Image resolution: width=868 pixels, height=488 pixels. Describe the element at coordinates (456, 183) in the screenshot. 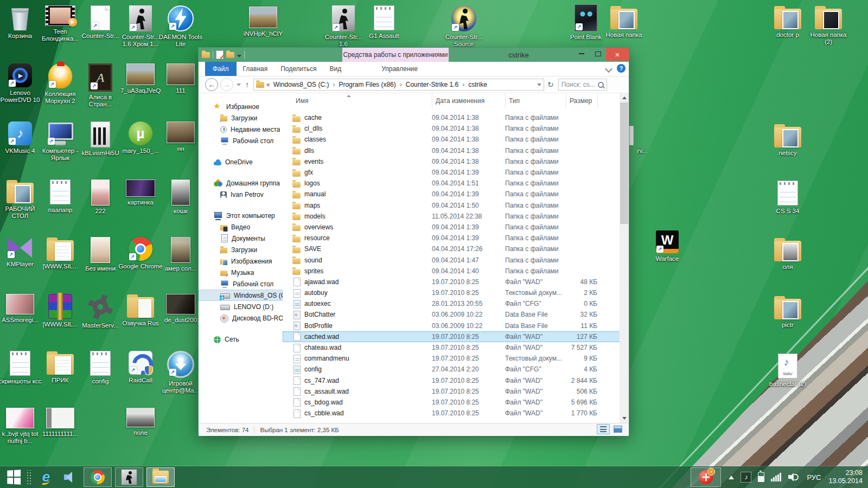

I see `table-row: logos09.04.2014 1:51Папка с файлами` at that location.